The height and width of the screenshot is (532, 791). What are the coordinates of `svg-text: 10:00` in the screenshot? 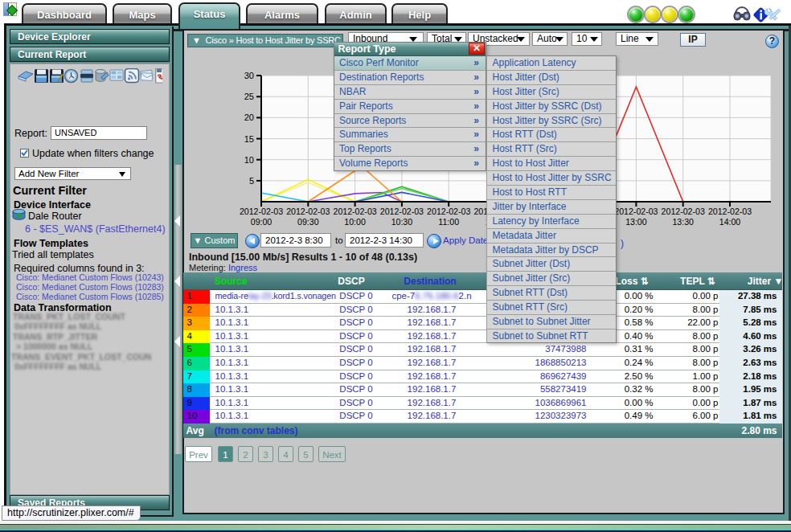 It's located at (355, 222).